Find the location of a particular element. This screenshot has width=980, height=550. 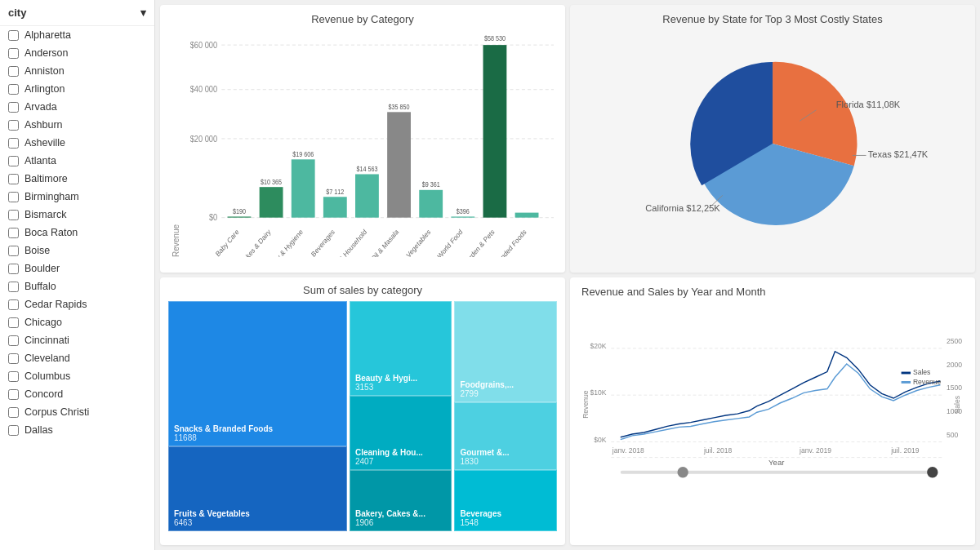

checkbox-atlanta is located at coordinates (13, 162).